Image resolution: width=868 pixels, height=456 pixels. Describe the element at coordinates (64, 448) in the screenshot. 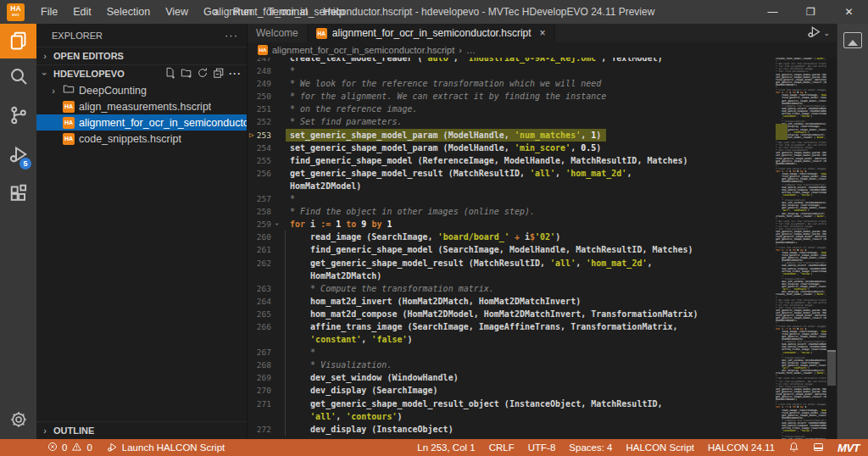

I see `errors-count: 0` at that location.